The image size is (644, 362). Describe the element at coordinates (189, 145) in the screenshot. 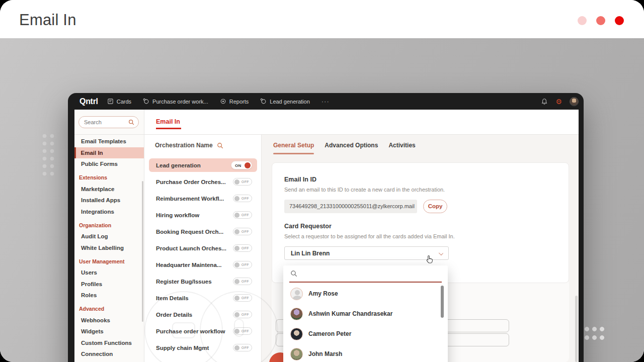

I see `orchestration-list-header: Orchestration Name` at that location.